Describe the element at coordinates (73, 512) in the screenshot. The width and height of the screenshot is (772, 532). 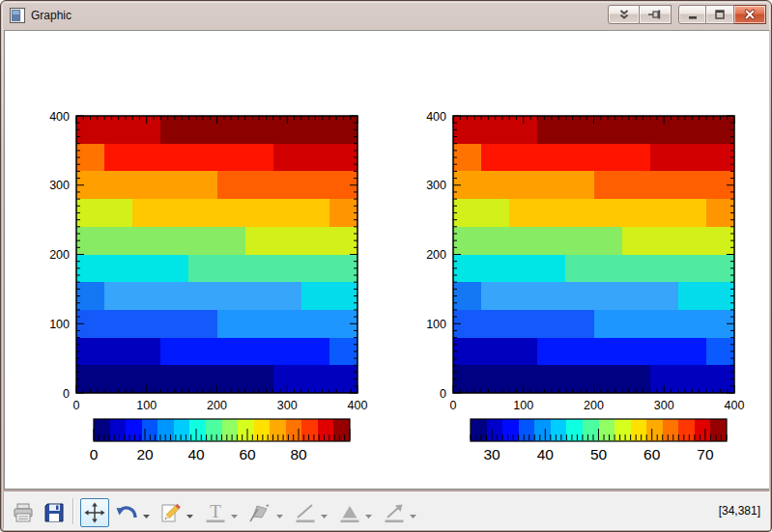
I see `toolbar-separator` at that location.